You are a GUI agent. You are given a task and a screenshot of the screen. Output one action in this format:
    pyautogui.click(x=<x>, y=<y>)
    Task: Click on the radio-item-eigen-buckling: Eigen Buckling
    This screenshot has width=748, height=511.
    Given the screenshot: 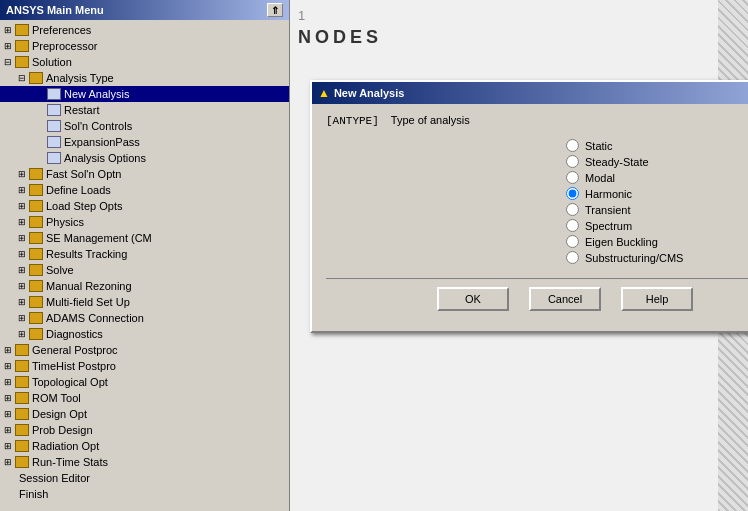 What is the action you would take?
    pyautogui.click(x=657, y=242)
    